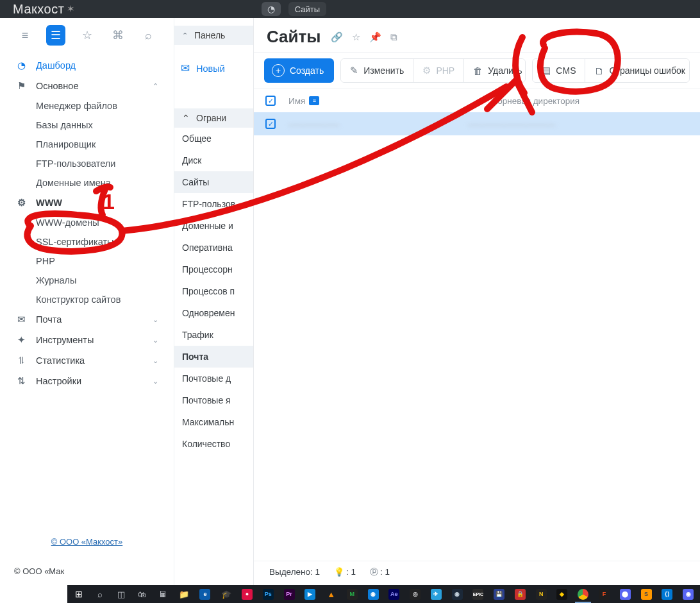 The width and height of the screenshot is (700, 603). What do you see at coordinates (415, 594) in the screenshot?
I see `taskbar-obs: ◎` at bounding box center [415, 594].